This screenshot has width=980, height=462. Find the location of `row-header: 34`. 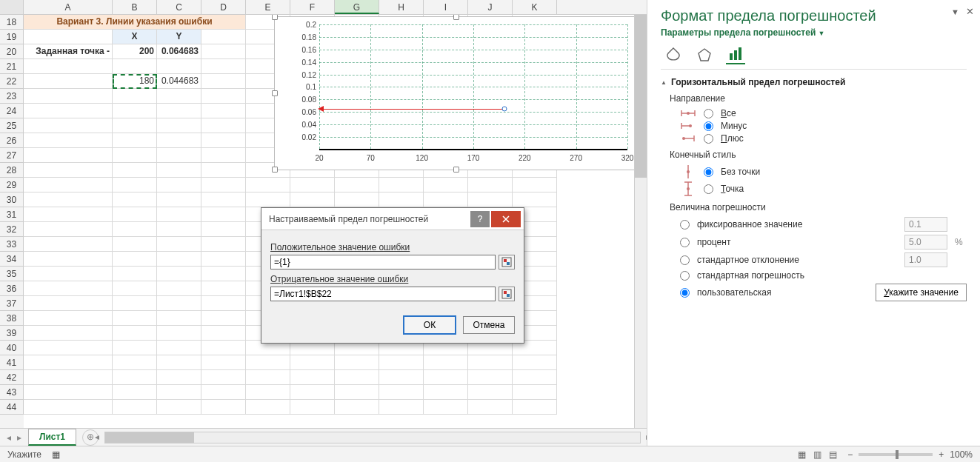

row-header: 34 is located at coordinates (12, 259).